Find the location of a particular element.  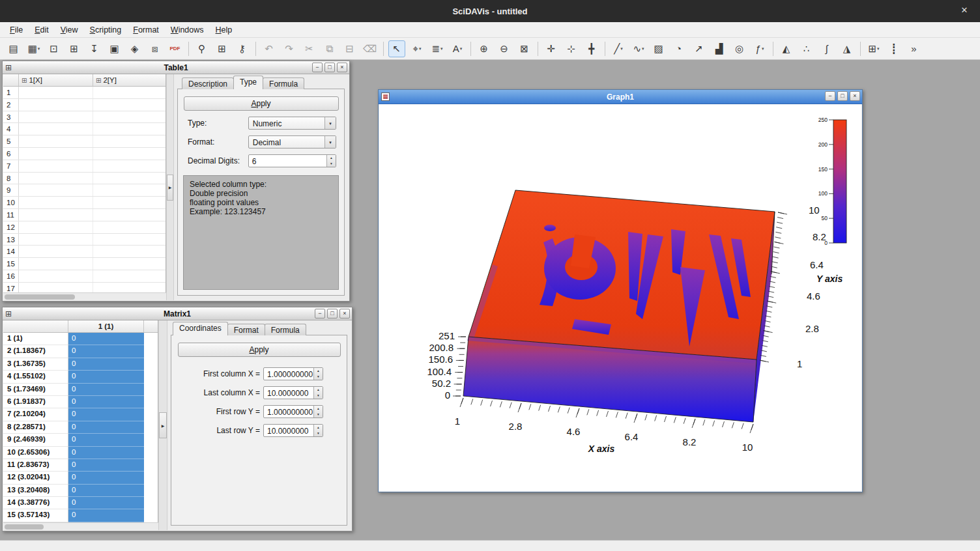

matrix-row-label: 9 (2.46939) is located at coordinates (36, 440).